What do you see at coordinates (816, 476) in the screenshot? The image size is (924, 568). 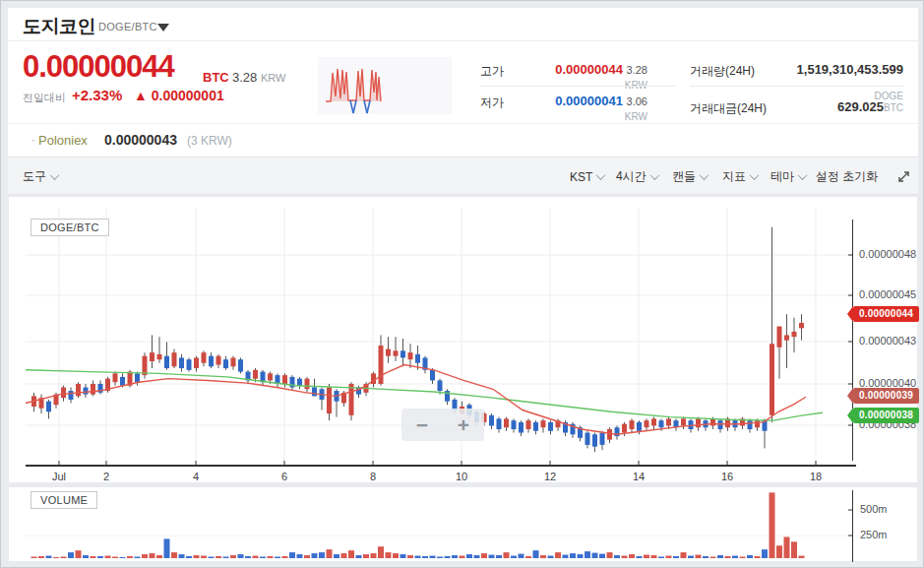 I see `date-axis-label: 18` at bounding box center [816, 476].